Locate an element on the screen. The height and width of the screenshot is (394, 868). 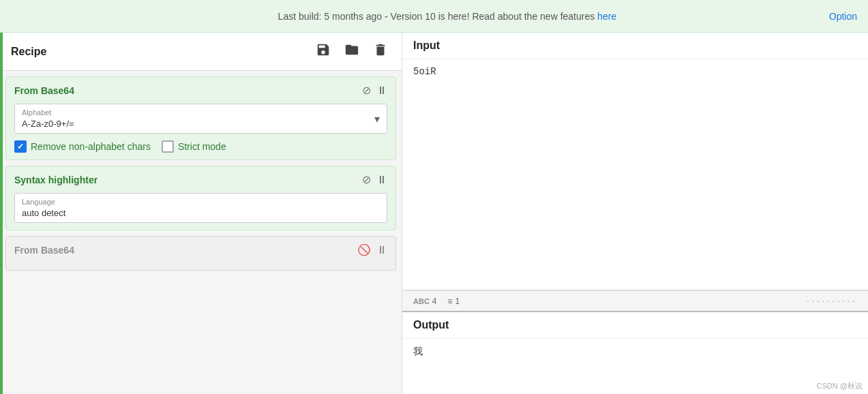
pause-op-icon-2: ⏸ is located at coordinates (382, 180).